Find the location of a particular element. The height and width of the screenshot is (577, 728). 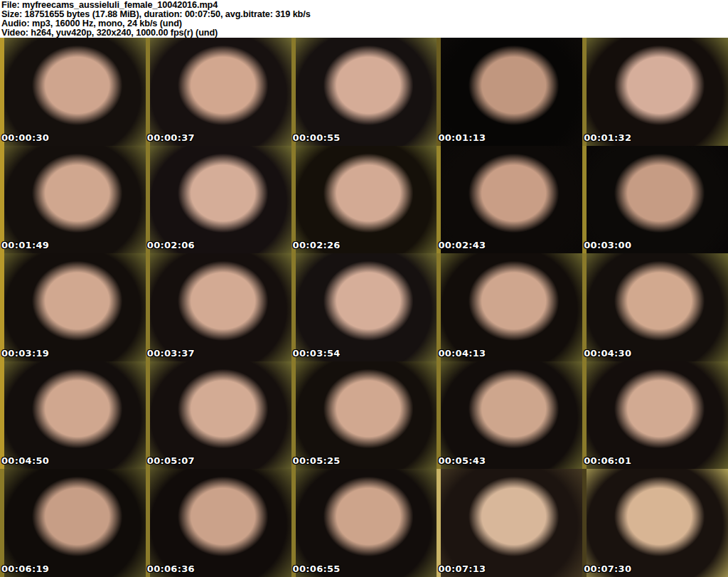

video-thumbnail: 00:03:54 is located at coordinates (364, 307).